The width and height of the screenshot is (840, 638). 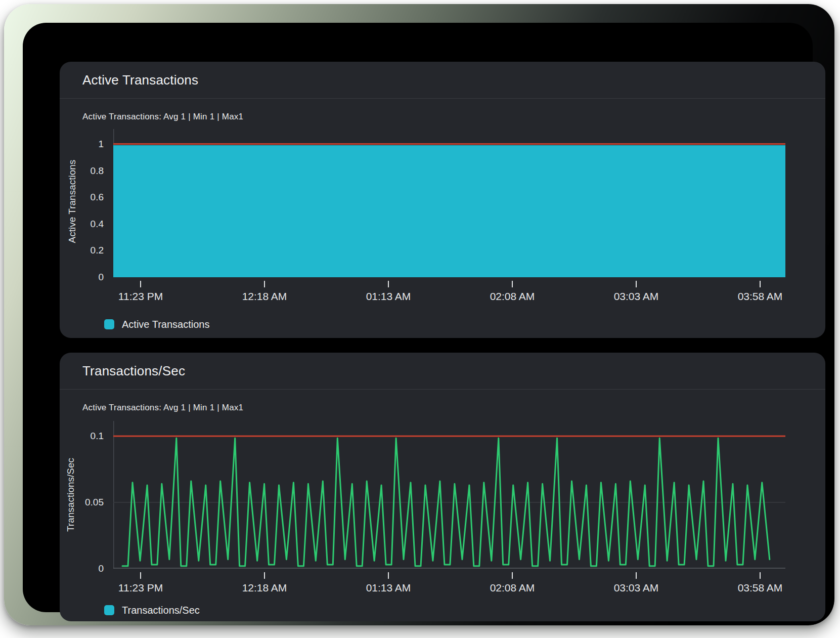 I want to click on legend-label: Active Transactions, so click(x=166, y=325).